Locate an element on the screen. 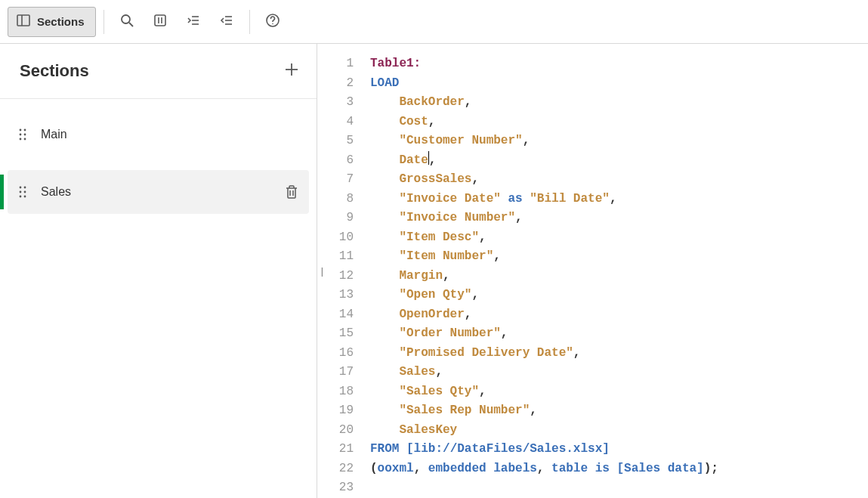 The image size is (868, 498). sections-toggle-label: Sections is located at coordinates (60, 21).